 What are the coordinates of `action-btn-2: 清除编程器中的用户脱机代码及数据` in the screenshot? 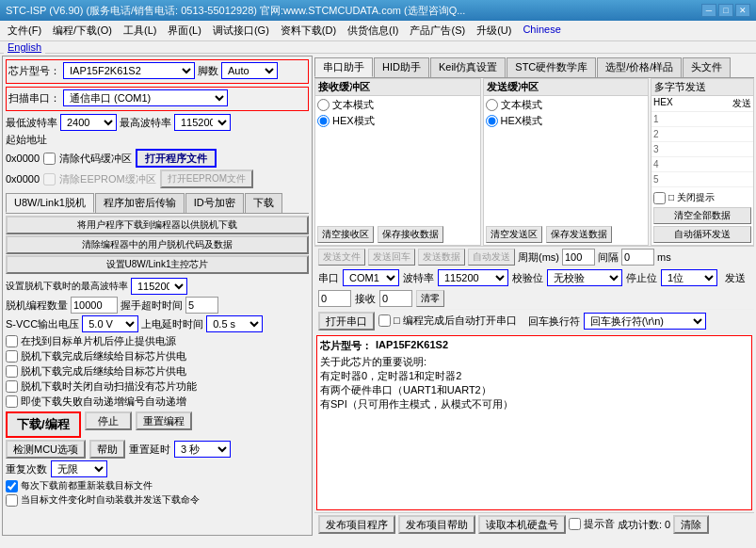 It's located at (157, 245).